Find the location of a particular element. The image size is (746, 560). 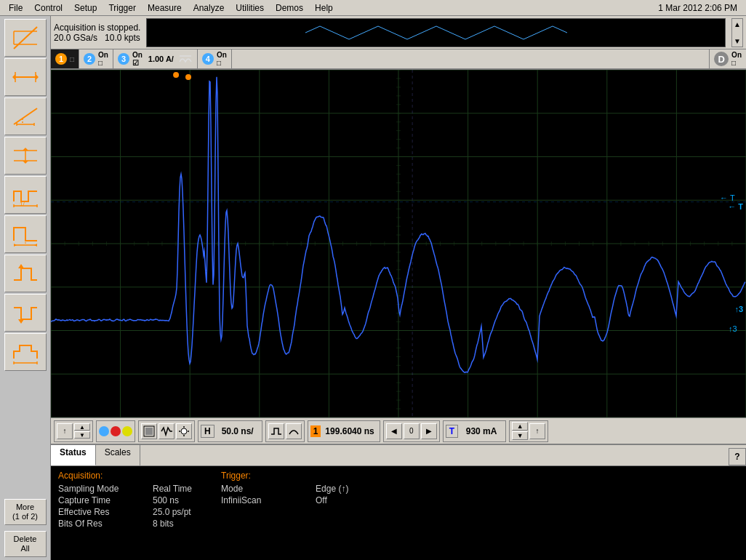

trigger-mode-row: Mode Edge (↑) is located at coordinates (285, 489).